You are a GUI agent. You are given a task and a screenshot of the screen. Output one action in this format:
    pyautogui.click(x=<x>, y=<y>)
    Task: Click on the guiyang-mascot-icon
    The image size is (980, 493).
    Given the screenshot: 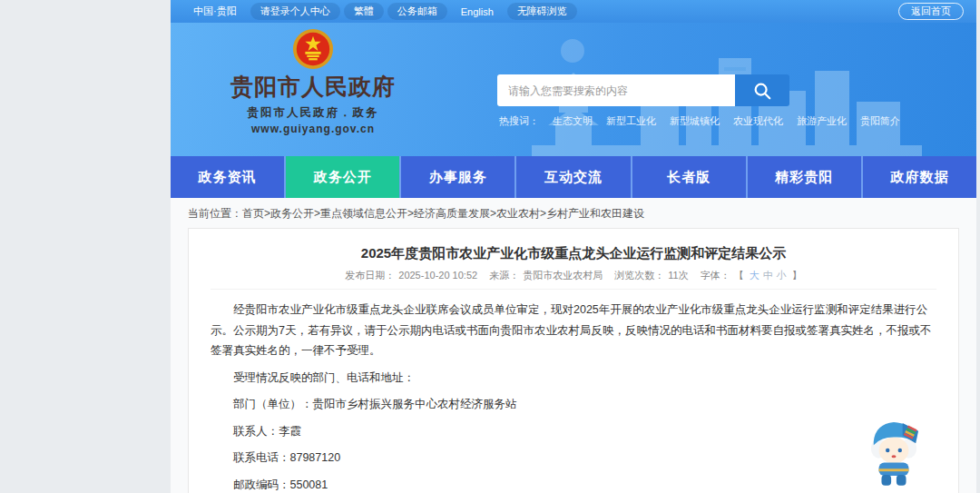 What is the action you would take?
    pyautogui.click(x=894, y=450)
    